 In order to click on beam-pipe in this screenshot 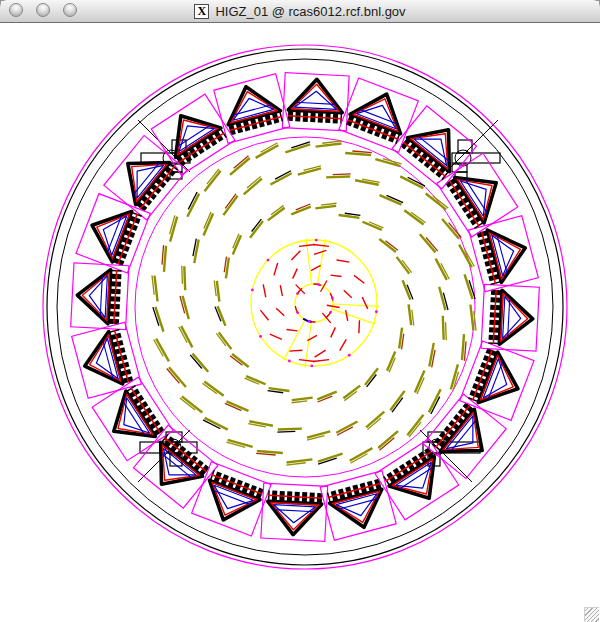, I will do `click(314, 303)`.